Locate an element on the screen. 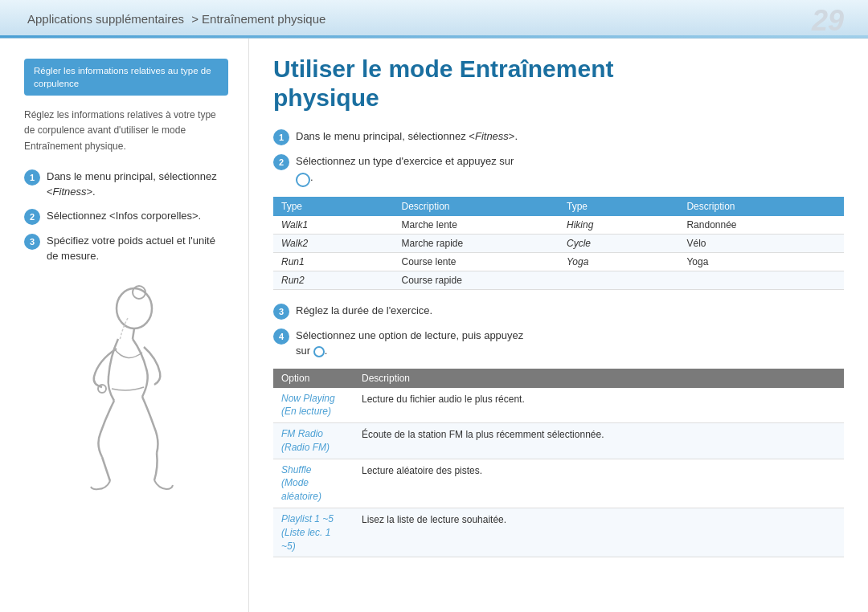 The image size is (868, 612). left-step-2-text: Sélectionnez <Infos corporelles>. is located at coordinates (124, 216).